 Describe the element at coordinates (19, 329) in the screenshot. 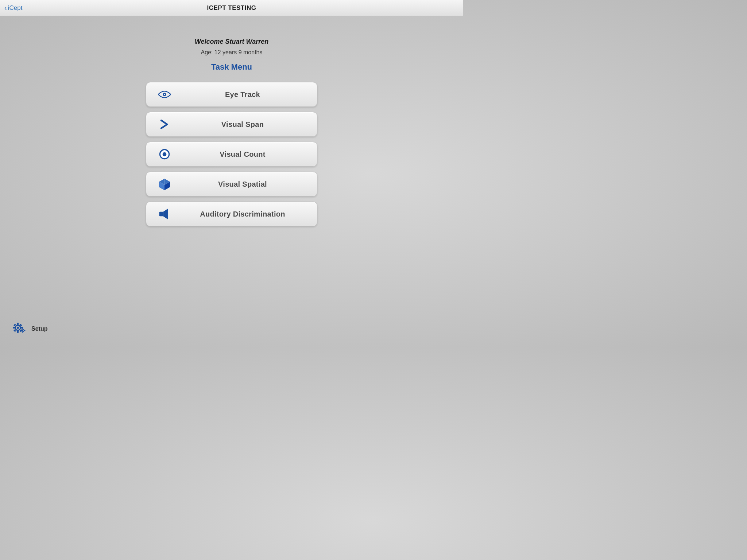

I see `setup-gears-icon` at that location.